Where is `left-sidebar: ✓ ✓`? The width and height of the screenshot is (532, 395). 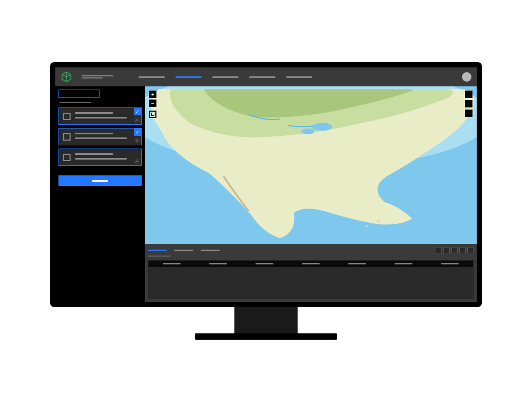
left-sidebar: ✓ ✓ is located at coordinates (100, 194).